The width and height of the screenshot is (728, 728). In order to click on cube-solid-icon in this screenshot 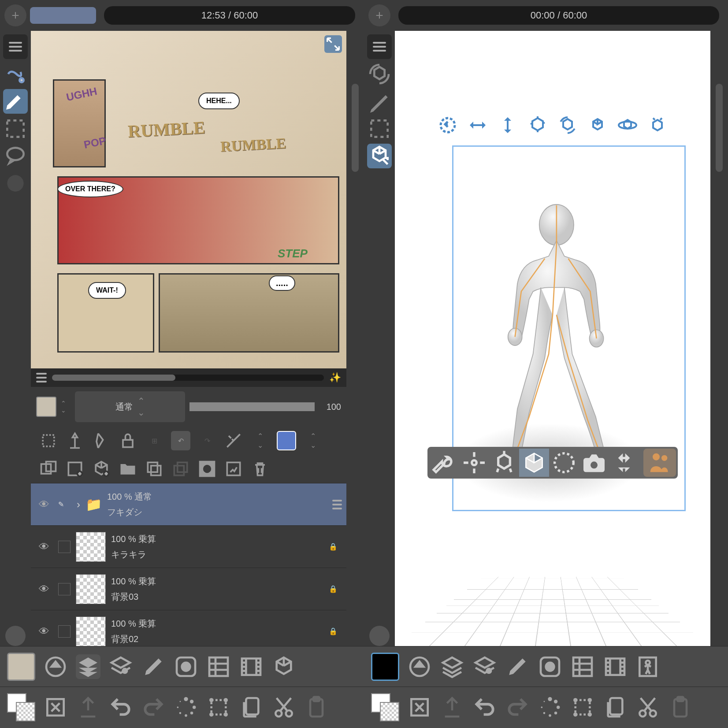, I will do `click(534, 463)`.